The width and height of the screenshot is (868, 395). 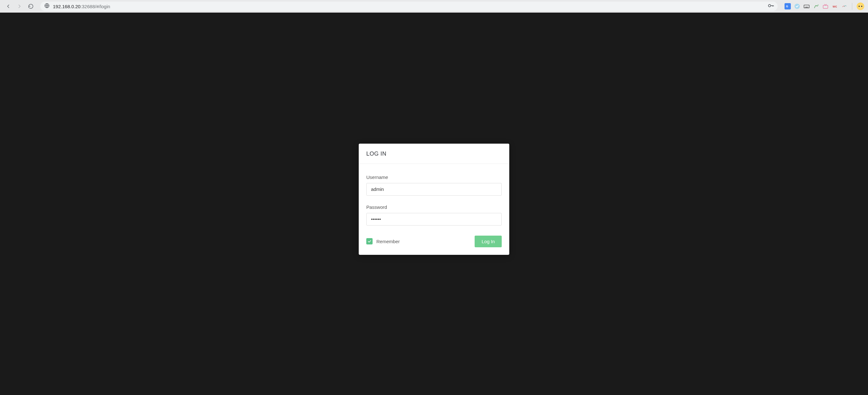 What do you see at coordinates (807, 6) in the screenshot?
I see `keyboard-extension-icon` at bounding box center [807, 6].